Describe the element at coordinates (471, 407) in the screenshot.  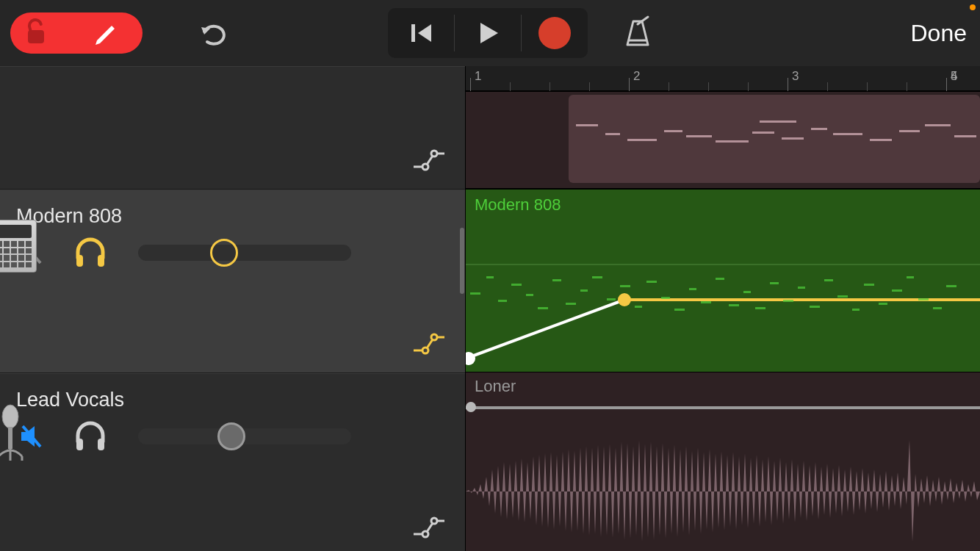
I see `automation-point` at that location.